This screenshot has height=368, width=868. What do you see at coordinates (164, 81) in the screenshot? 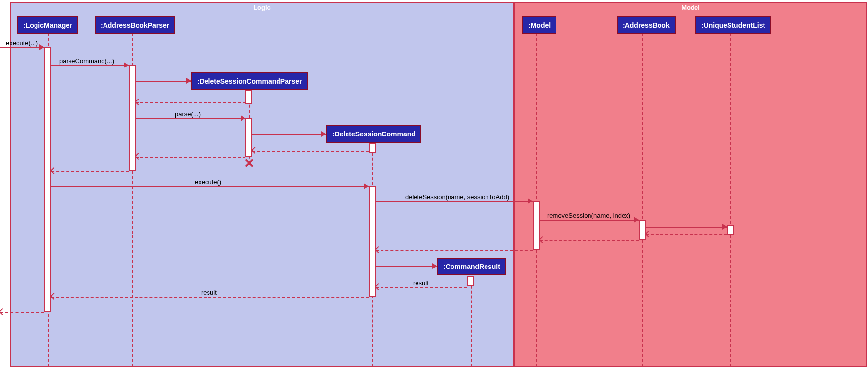
I see `arrow-create-dscp` at bounding box center [164, 81].